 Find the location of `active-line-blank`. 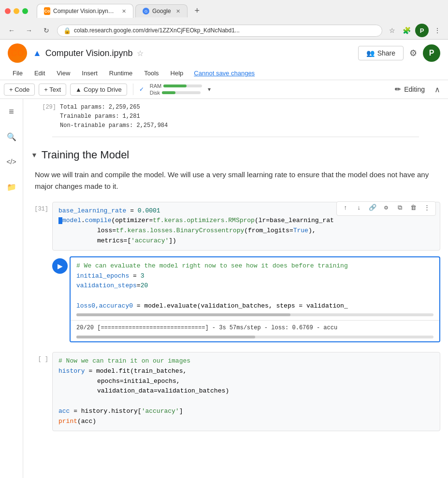

active-line-blank is located at coordinates (255, 296).